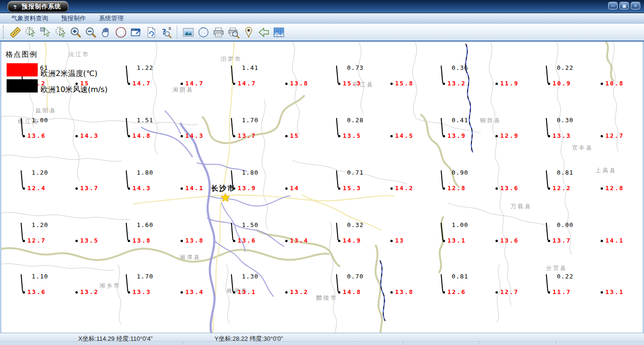  Describe the element at coordinates (91, 32) in the screenshot. I see `zoom-out-button` at that location.